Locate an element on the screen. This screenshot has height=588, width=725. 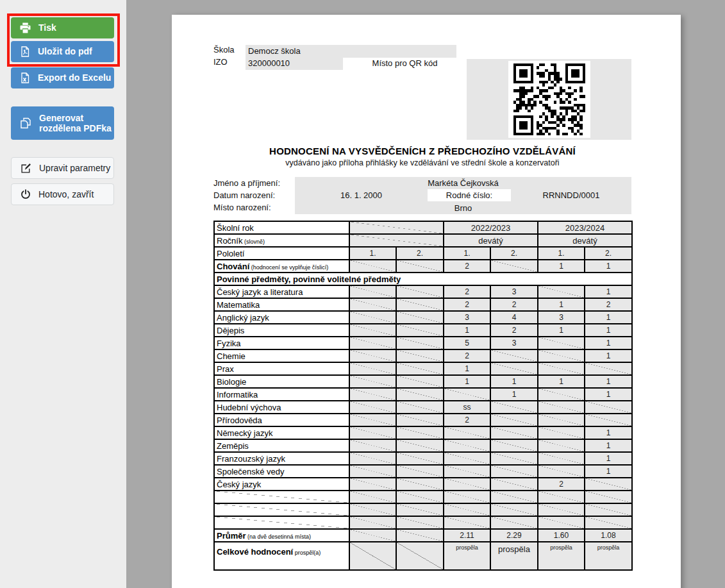
table-row: Chemie21 is located at coordinates (423, 356).